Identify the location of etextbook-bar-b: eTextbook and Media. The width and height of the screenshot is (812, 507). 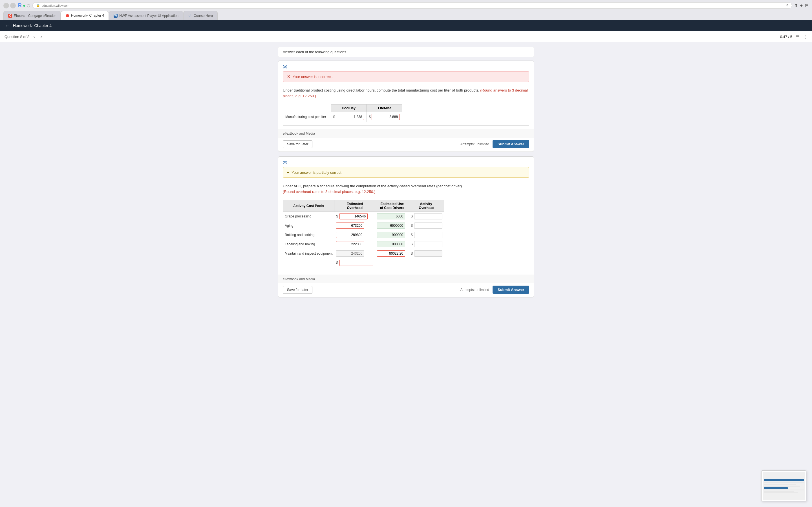
(406, 279).